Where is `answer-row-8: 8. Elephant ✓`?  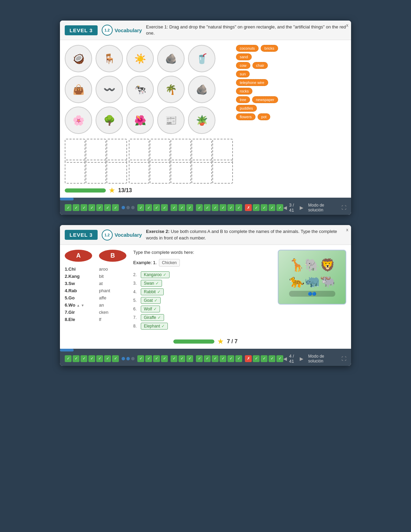 answer-row-8: 8. Elephant ✓ is located at coordinates (202, 326).